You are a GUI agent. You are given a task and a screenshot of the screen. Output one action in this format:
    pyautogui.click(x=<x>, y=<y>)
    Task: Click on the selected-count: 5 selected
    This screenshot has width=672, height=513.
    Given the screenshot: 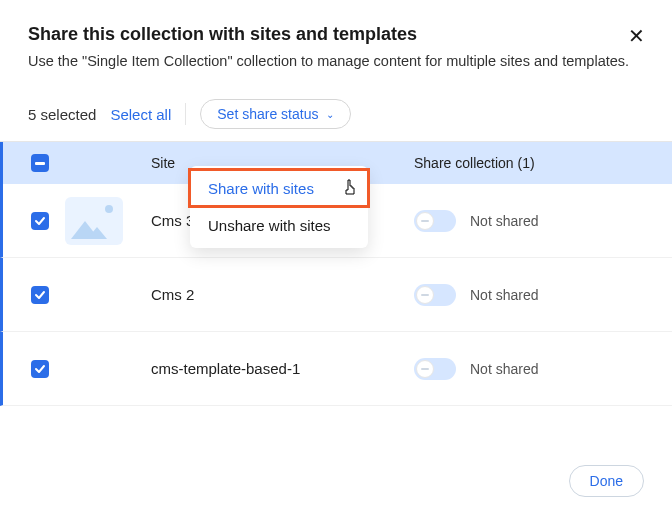 What is the action you would take?
    pyautogui.click(x=62, y=114)
    